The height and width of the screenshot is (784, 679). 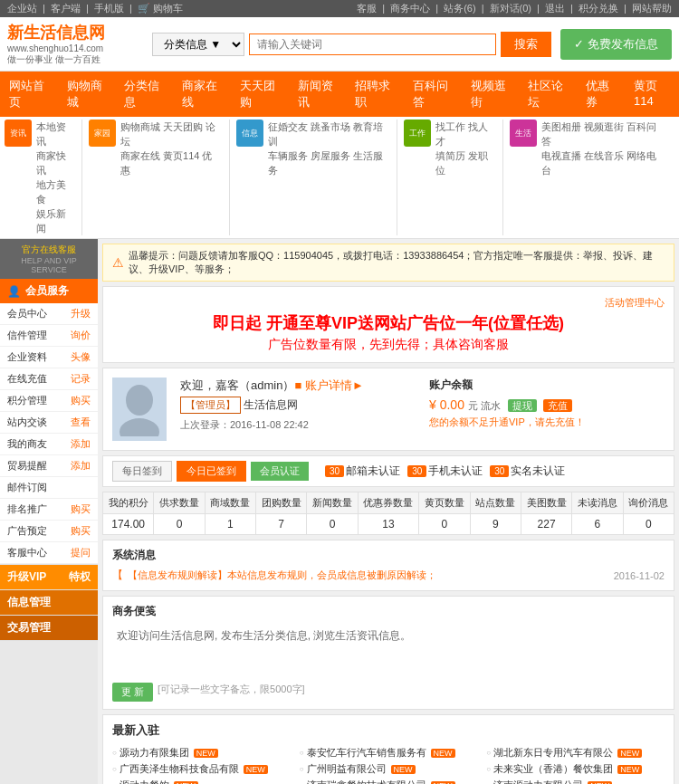 What do you see at coordinates (347, 770) in the screenshot?
I see `latest-link: 广州明益有限公司` at bounding box center [347, 770].